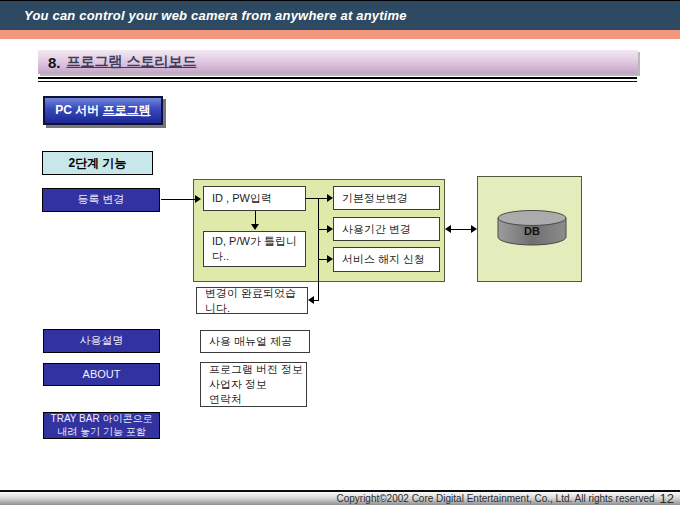 The width and height of the screenshot is (680, 510). Describe the element at coordinates (495, 498) in the screenshot. I see `copyright-text: Copyright©2002 Core Digital Entertainmen…` at that location.